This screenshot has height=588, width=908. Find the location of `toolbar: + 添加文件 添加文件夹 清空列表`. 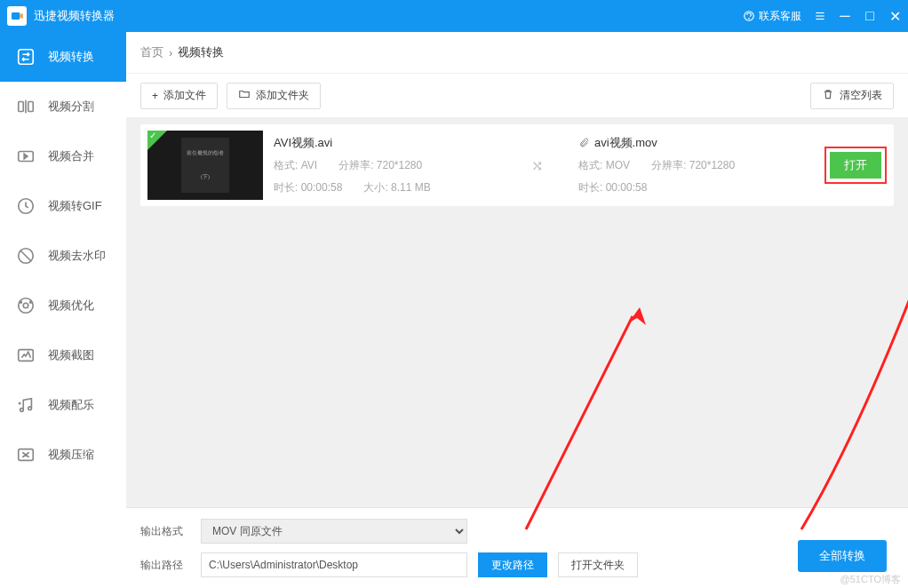

toolbar: + 添加文件 添加文件夹 清空列表 is located at coordinates (517, 95).